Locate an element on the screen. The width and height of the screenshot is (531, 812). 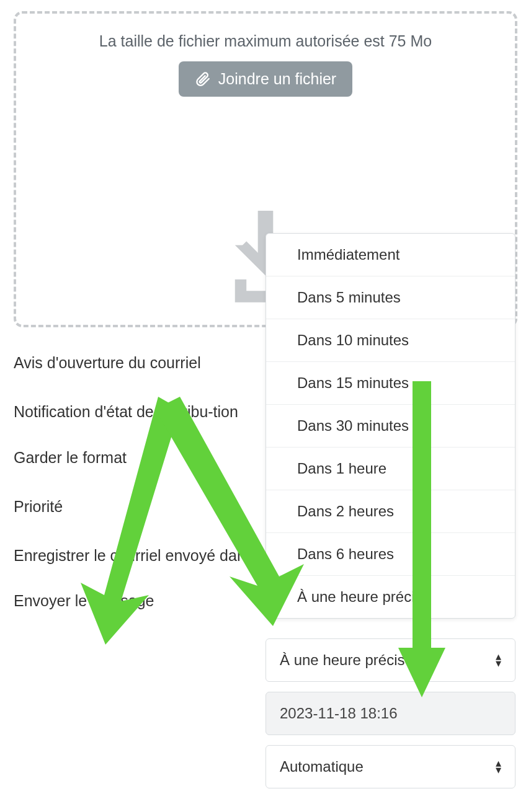
datetime-input: 2023-11-18 18:16 is located at coordinates (391, 713).